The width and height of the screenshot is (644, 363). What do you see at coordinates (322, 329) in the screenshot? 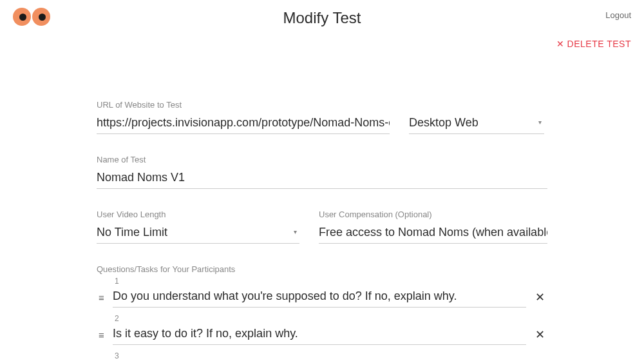
I see `question-item: 2 ≡ ✕` at bounding box center [322, 329].